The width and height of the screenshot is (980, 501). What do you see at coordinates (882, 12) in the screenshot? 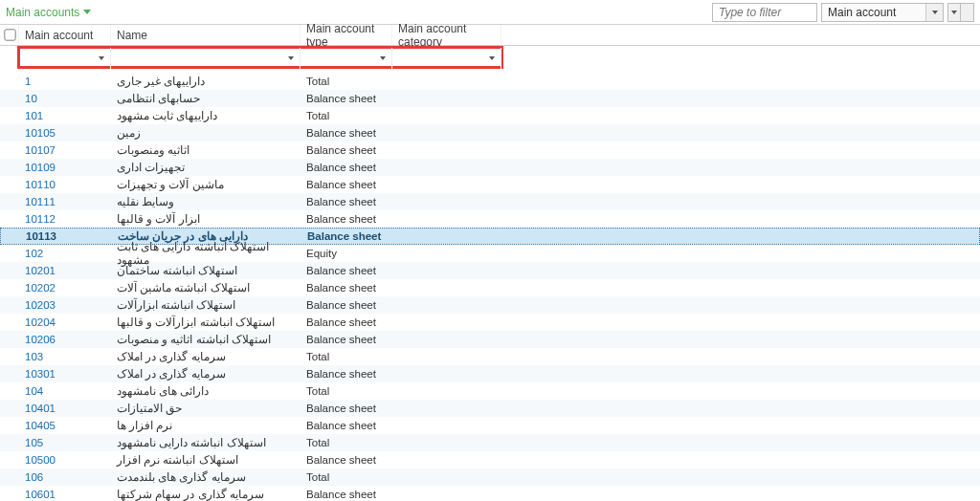
I see `filter-field-select: Main account` at bounding box center [882, 12].